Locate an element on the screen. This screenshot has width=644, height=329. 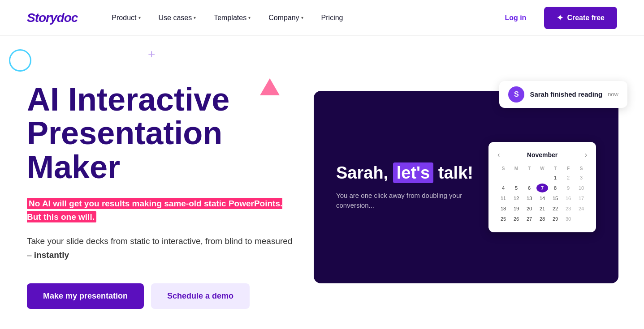
demo-subtext: You are one click away from doubling you… is located at coordinates (406, 201).